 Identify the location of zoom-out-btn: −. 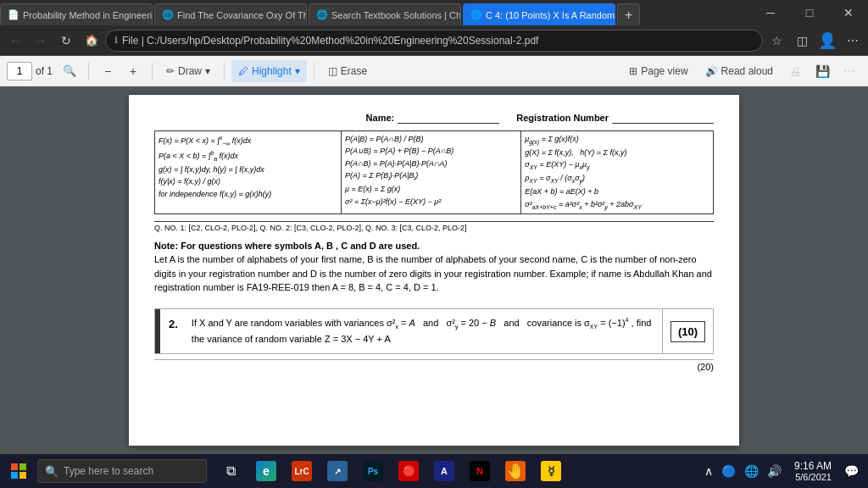
(108, 71).